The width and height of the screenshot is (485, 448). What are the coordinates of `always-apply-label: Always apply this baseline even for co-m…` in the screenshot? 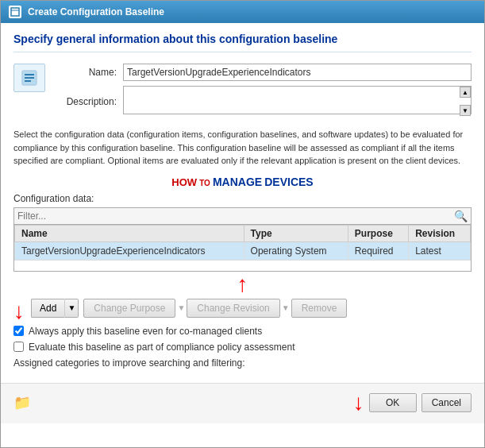 It's located at (145, 331).